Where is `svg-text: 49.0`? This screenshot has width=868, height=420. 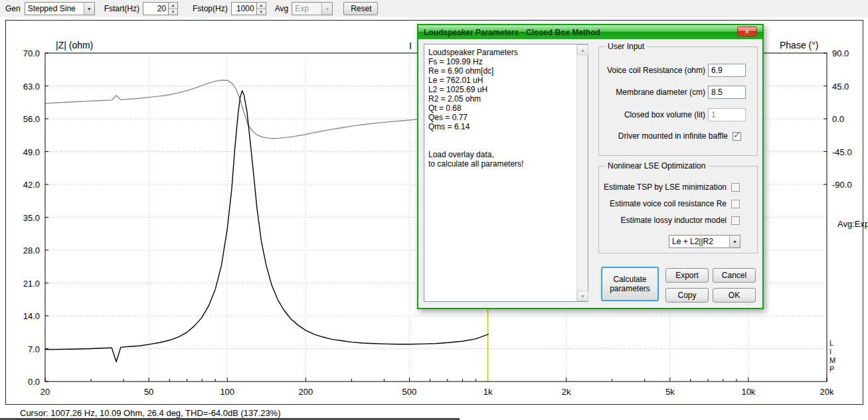
svg-text: 49.0 is located at coordinates (32, 153).